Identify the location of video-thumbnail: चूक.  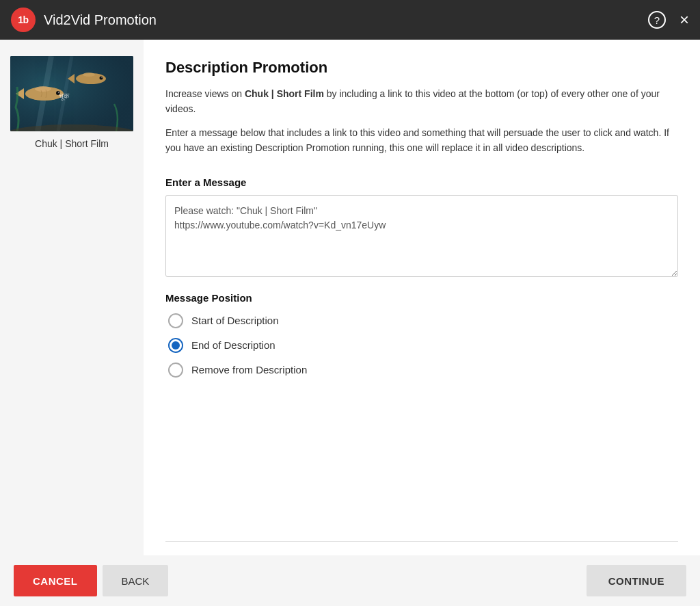
(72, 94).